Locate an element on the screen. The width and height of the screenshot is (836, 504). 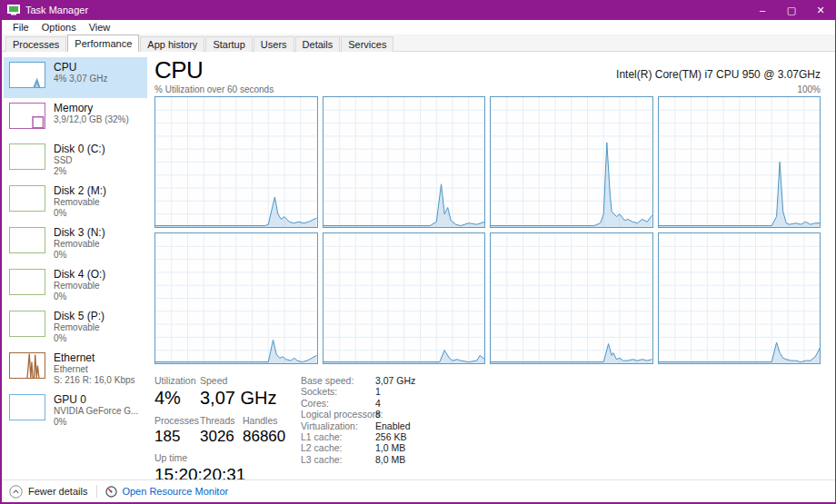
utilization-value: 4% is located at coordinates (177, 398).